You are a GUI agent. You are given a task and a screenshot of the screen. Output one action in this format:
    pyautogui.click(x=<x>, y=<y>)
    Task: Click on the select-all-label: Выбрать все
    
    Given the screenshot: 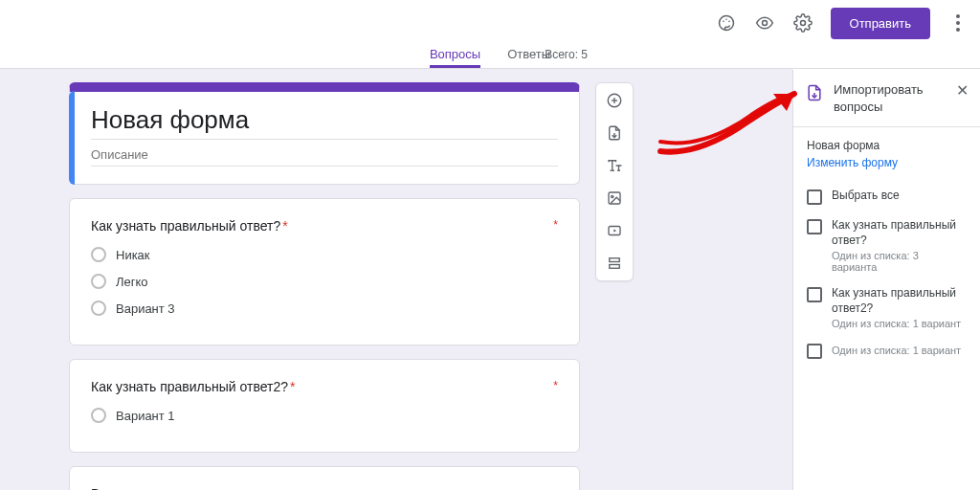 What is the action you would take?
    pyautogui.click(x=865, y=196)
    